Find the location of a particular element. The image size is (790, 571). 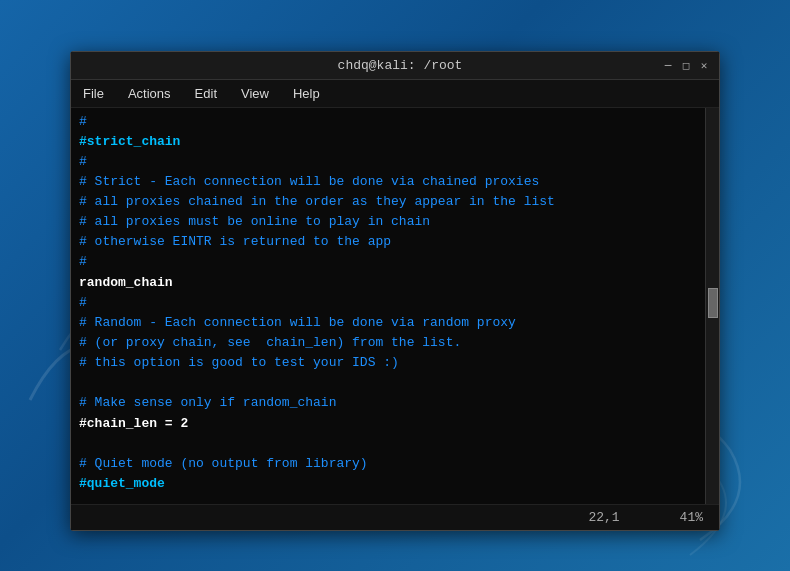

menu-edit: Edit is located at coordinates (206, 94).